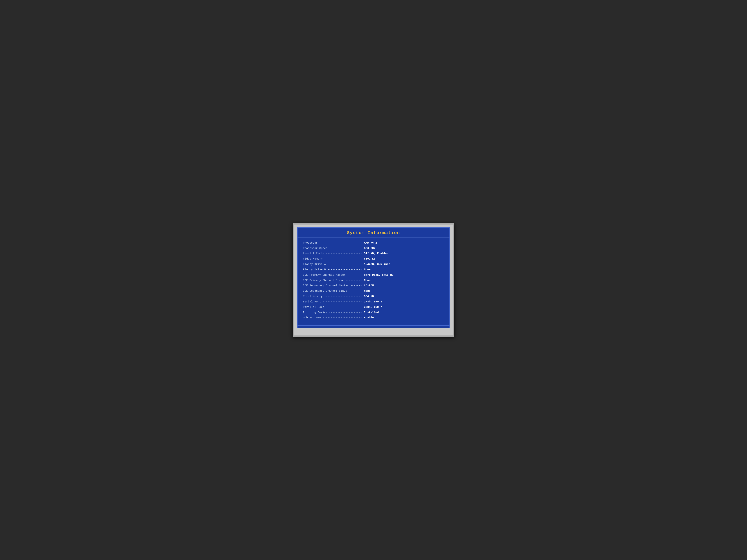 The image size is (747, 560). What do you see at coordinates (374, 307) in the screenshot?
I see `table-row: Parallel Port ----------------------378h…` at bounding box center [374, 307].